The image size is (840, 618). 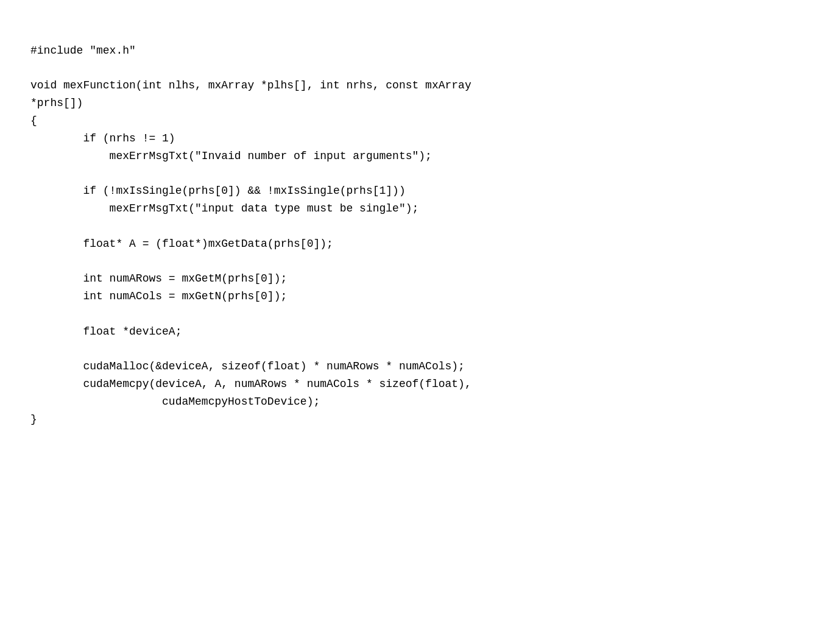 I want to click on code-line: float* A = (float*)mxGetData(prhs[0]);, so click(x=420, y=244).